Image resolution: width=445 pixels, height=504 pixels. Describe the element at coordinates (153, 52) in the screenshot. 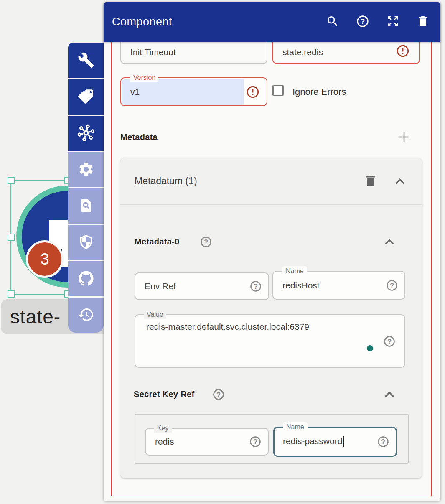

I see `init-timeout-value: Init Timeout` at that location.